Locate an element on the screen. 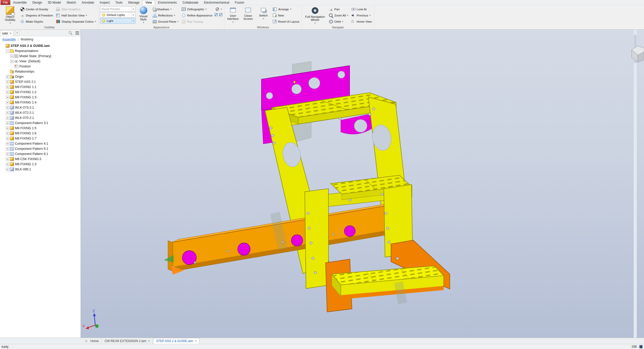 The width and height of the screenshot is (644, 349). menu-tab: Collaborate is located at coordinates (190, 3).